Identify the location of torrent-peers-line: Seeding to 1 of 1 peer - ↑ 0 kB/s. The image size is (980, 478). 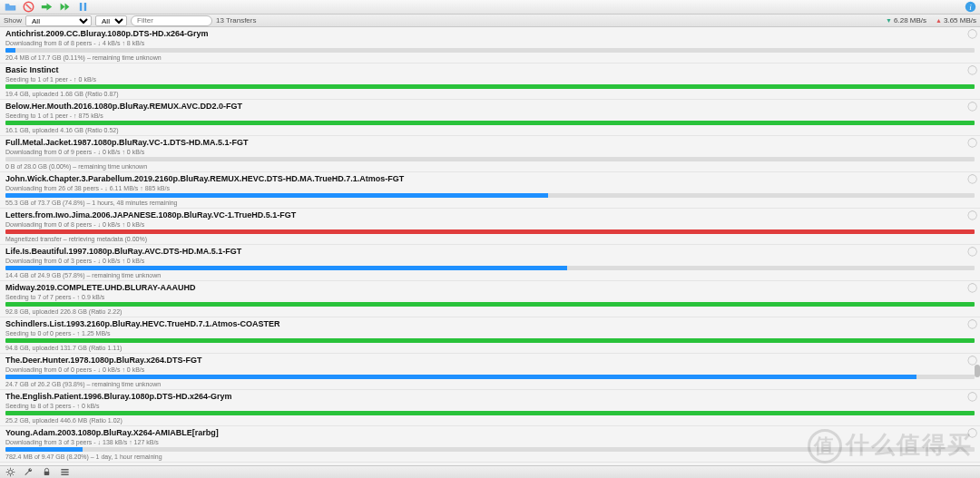
(490, 80).